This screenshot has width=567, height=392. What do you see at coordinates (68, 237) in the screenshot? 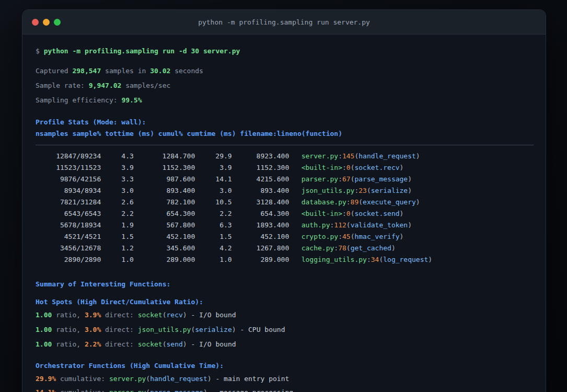
I see `col-nsamples: 4521/4521` at bounding box center [68, 237].